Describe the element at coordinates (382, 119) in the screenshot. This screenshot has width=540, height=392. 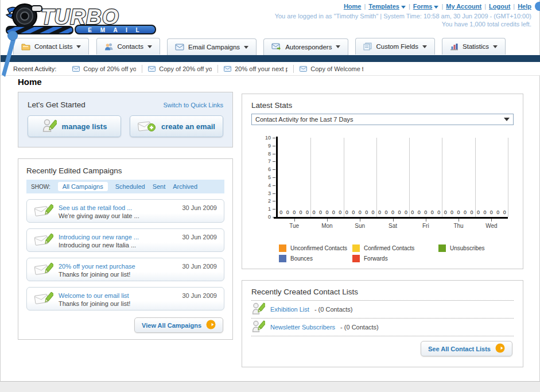
I see `stats-activity-dropdown: Contact Activity for the Last 7 Days` at that location.